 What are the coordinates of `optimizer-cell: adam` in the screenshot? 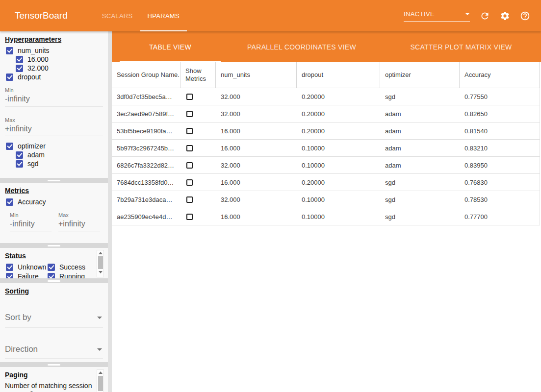 It's located at (420, 148).